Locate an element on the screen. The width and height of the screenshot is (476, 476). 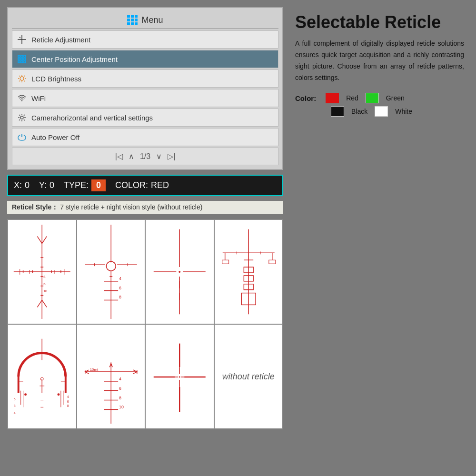
white-swatch is located at coordinates (381, 111).